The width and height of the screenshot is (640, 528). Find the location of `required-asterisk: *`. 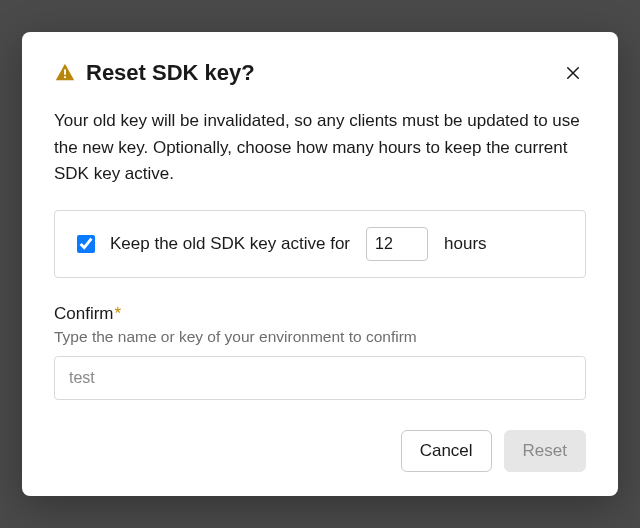

required-asterisk: * is located at coordinates (118, 314).